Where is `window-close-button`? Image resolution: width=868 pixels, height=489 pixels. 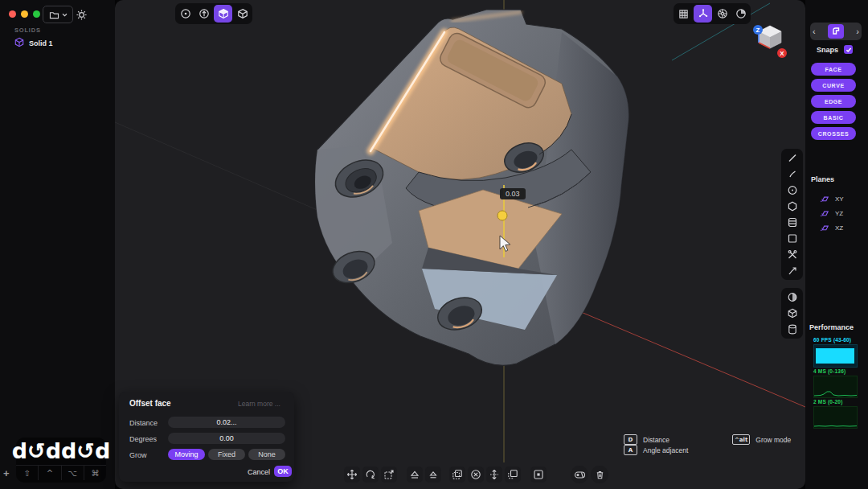
window-close-button is located at coordinates (13, 14).